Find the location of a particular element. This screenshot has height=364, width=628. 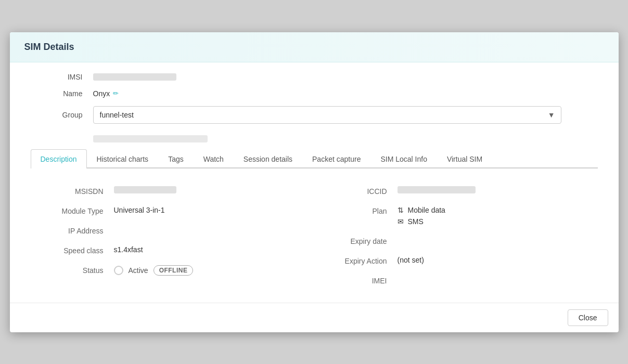

iccid-row: ICCID is located at coordinates (456, 191).